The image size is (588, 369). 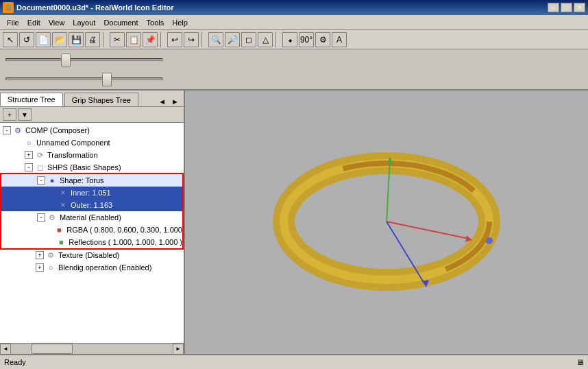 I want to click on tb-paste: 📌, so click(x=150, y=40).